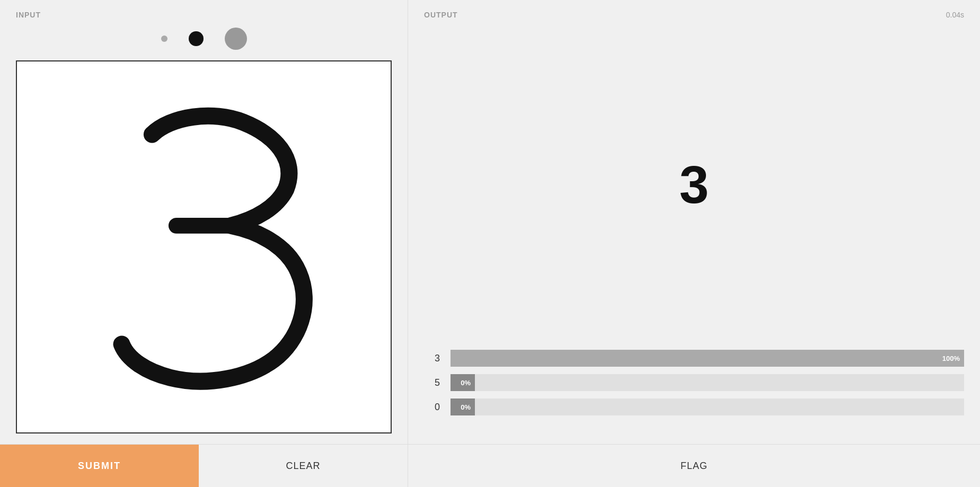  Describe the element at coordinates (707, 358) in the screenshot. I see `bar-fill-3: 100%` at that location.